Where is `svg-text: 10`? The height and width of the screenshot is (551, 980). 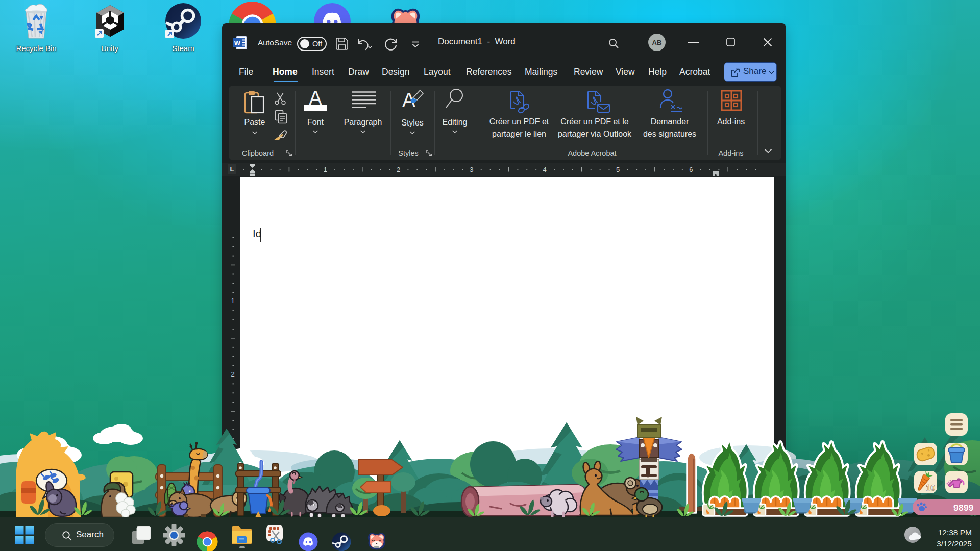
svg-text: 10 is located at coordinates (930, 488).